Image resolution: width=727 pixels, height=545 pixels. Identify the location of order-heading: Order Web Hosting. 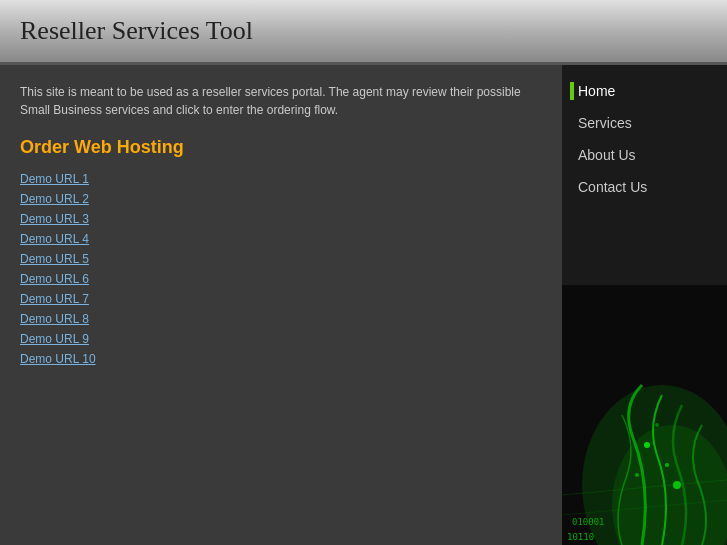
(281, 148).